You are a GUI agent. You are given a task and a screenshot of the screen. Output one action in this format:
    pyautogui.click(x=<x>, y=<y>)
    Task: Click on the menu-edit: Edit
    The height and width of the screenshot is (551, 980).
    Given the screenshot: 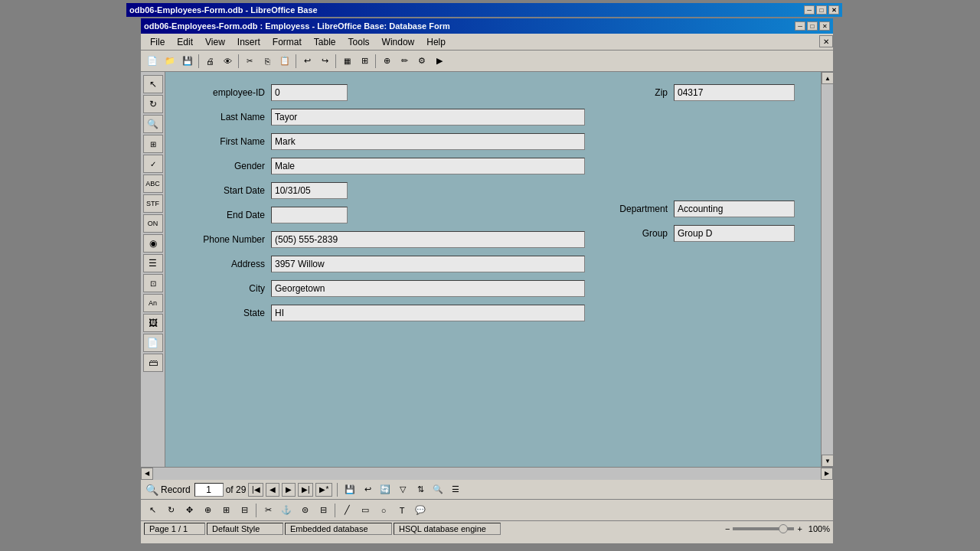 What is the action you would take?
    pyautogui.click(x=185, y=42)
    